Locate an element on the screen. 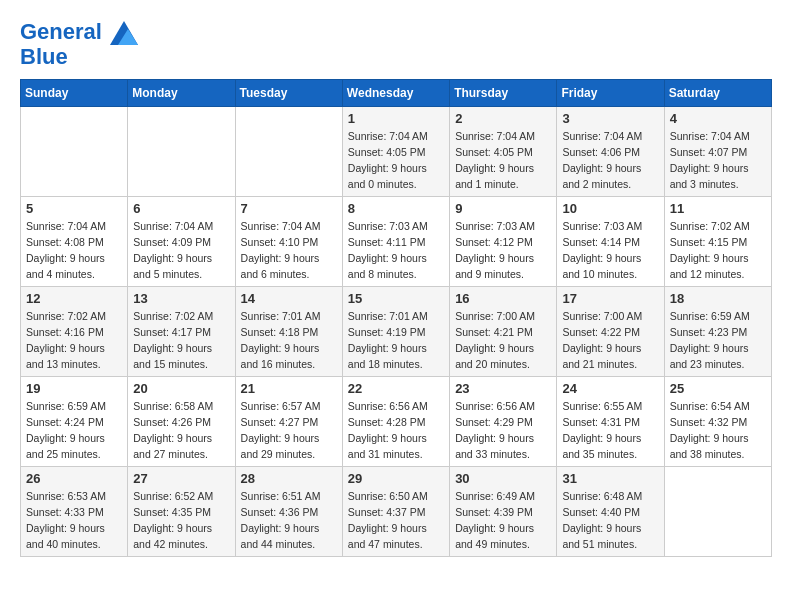 The image size is (792, 612). calendar-cell: 23Sunrise: 6:56 AM Sunset: 4:29 PM Dayli… is located at coordinates (504, 422).